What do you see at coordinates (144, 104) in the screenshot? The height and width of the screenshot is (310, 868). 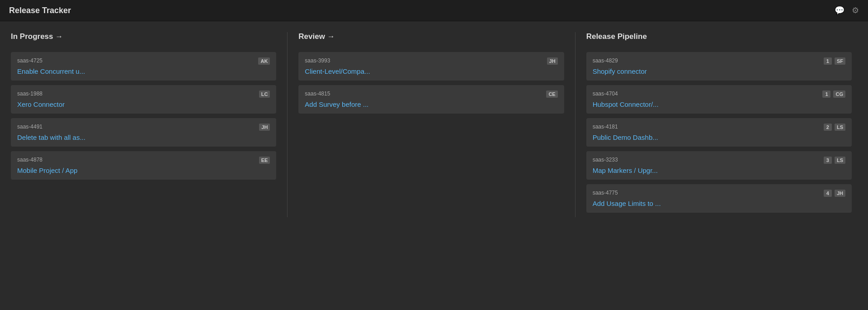 I see `card-title: Xero Connector` at bounding box center [144, 104].